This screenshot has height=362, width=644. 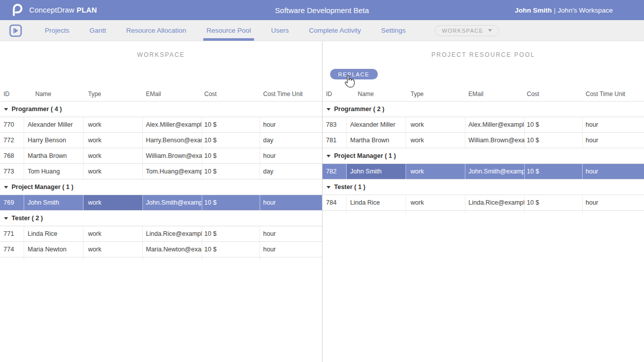 What do you see at coordinates (16, 10) in the screenshot?
I see `conceptdraw-logo-icon` at bounding box center [16, 10].